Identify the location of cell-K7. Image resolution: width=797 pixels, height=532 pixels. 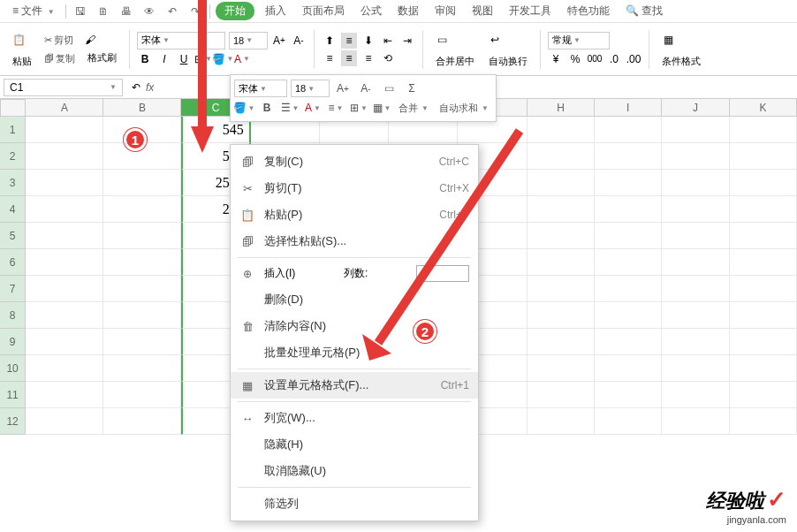
(763, 289).